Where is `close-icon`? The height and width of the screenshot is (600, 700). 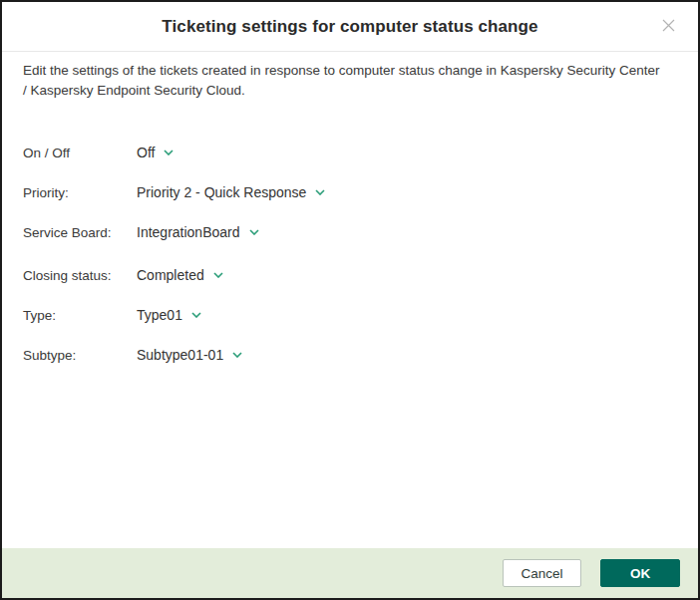
close-icon is located at coordinates (668, 27).